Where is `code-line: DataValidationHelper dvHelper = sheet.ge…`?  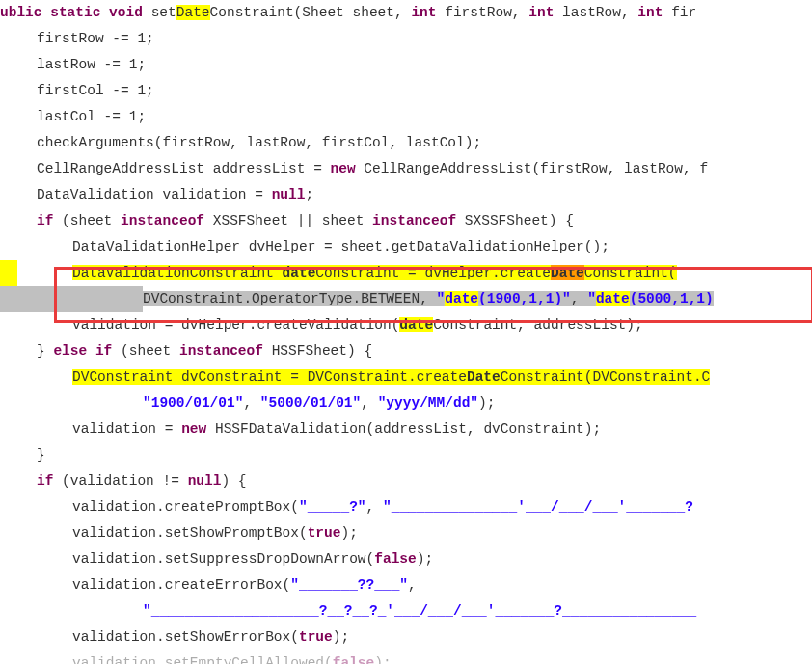
code-line: DataValidationHelper dvHelper = sheet.ge… is located at coordinates (406, 247).